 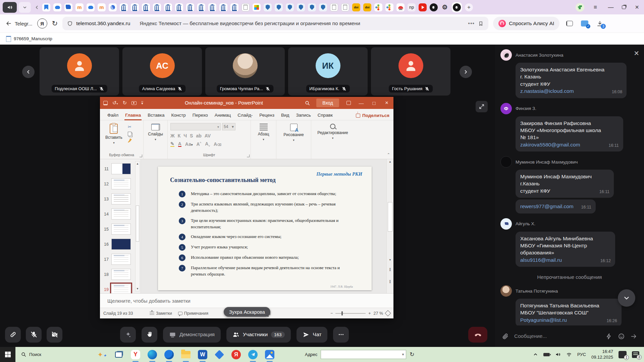 What do you see at coordinates (172, 144) in the screenshot?
I see `text-highlight-button: ✎` at bounding box center [172, 144].